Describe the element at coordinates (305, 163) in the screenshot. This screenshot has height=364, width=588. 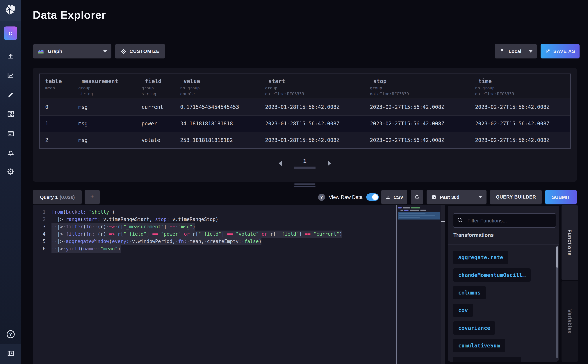
I see `page-number: 1` at that location.